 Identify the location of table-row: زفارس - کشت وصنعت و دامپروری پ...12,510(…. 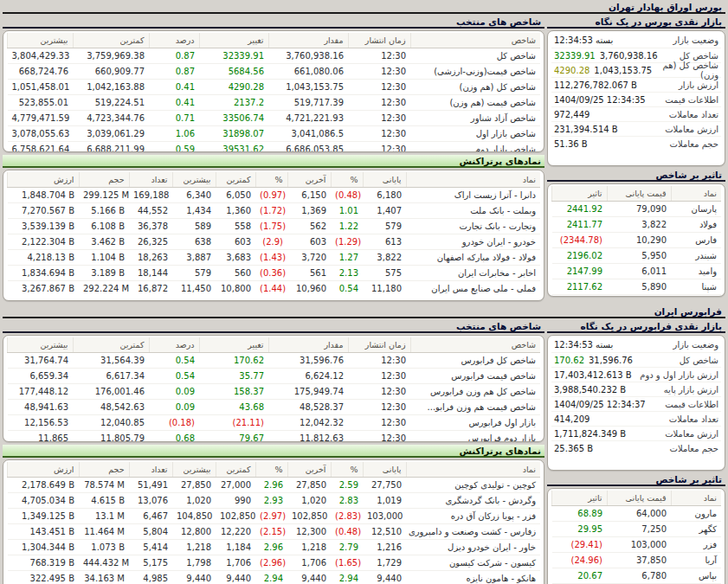
(274, 532).